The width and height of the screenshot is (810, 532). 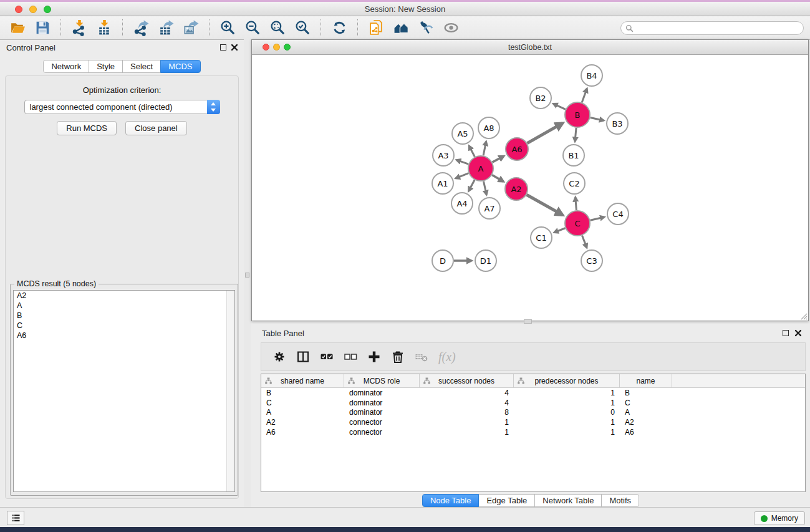 What do you see at coordinates (576, 135) in the screenshot?
I see `edge-B-B1` at bounding box center [576, 135].